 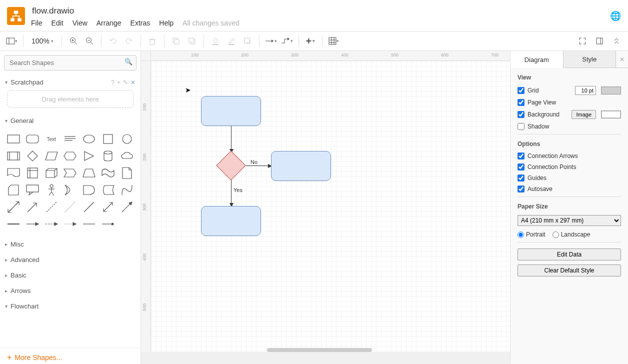 What do you see at coordinates (310, 41) in the screenshot?
I see `insert-button: +▾` at bounding box center [310, 41].